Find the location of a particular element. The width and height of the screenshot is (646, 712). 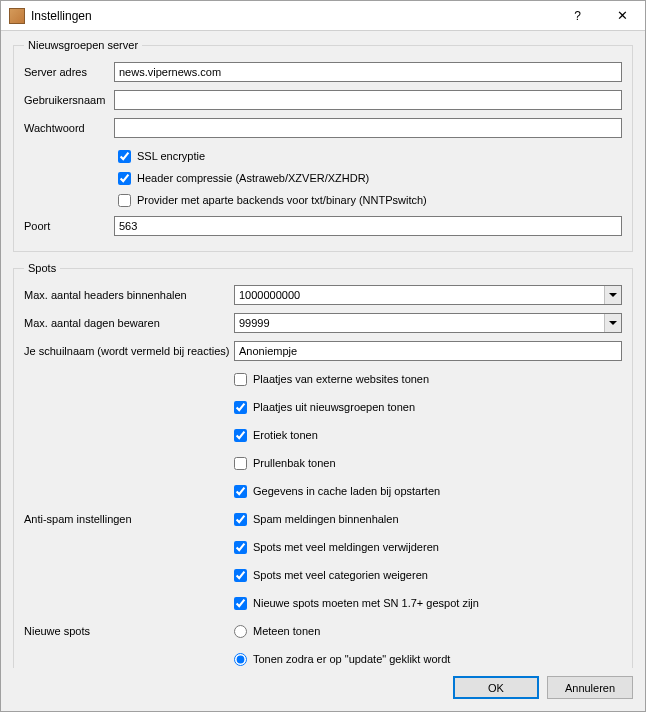

external-images-label: Plaatjes van externe websites tonen is located at coordinates (341, 379).